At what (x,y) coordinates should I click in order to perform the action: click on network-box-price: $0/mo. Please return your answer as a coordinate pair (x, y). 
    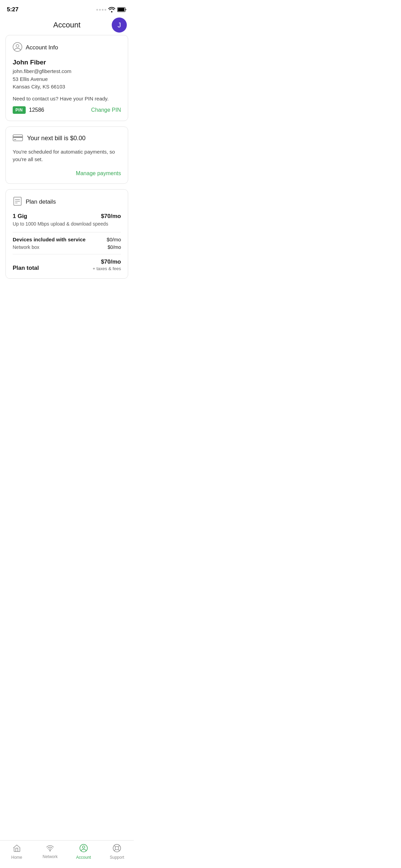
    Looking at the image, I should click on (114, 247).